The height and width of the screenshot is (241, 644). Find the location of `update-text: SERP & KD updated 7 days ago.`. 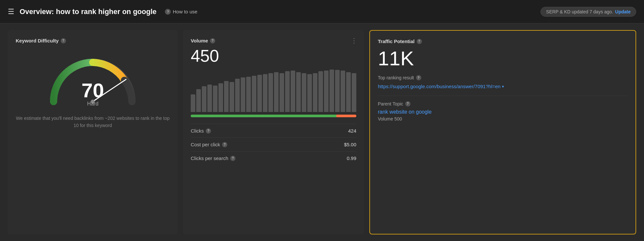

update-text: SERP & KD updated 7 days ago. is located at coordinates (579, 12).